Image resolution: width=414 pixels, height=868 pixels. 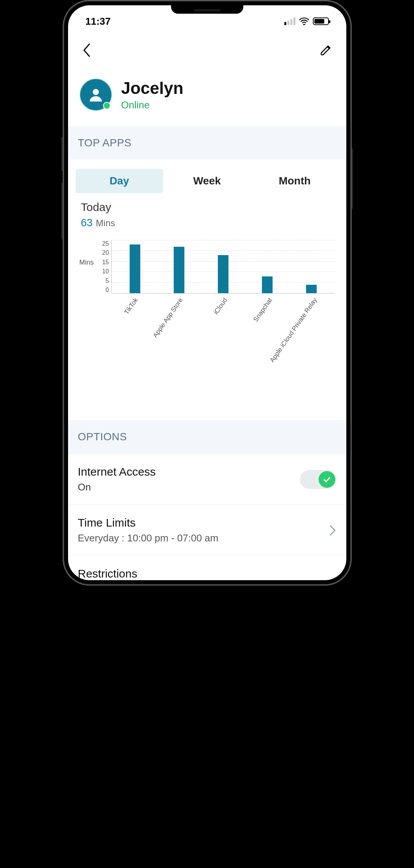 What do you see at coordinates (207, 568) in the screenshot?
I see `option-restrictions: Restrictions` at bounding box center [207, 568].